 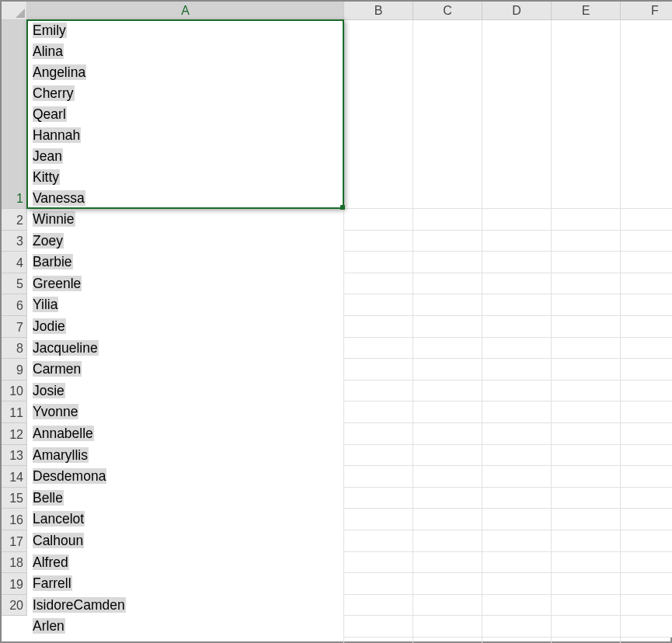 I want to click on row-header-16: 16, so click(x=14, y=520).